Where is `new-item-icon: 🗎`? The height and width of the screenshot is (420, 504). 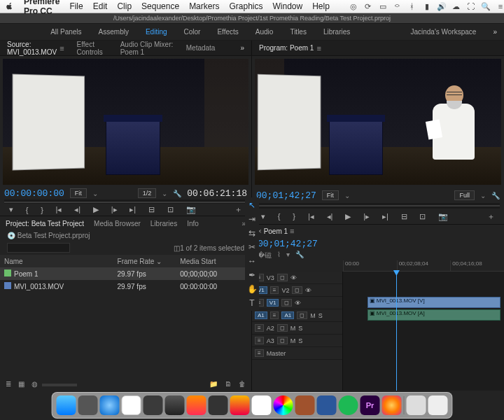 new-item-icon: 🗎 is located at coordinates (228, 384).